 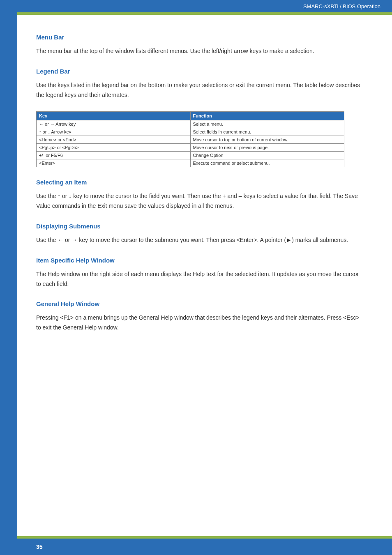 What do you see at coordinates (201, 234) in the screenshot?
I see `section-displaying-submenus: Displaying Submenus Use the ← or → key t…` at bounding box center [201, 234].